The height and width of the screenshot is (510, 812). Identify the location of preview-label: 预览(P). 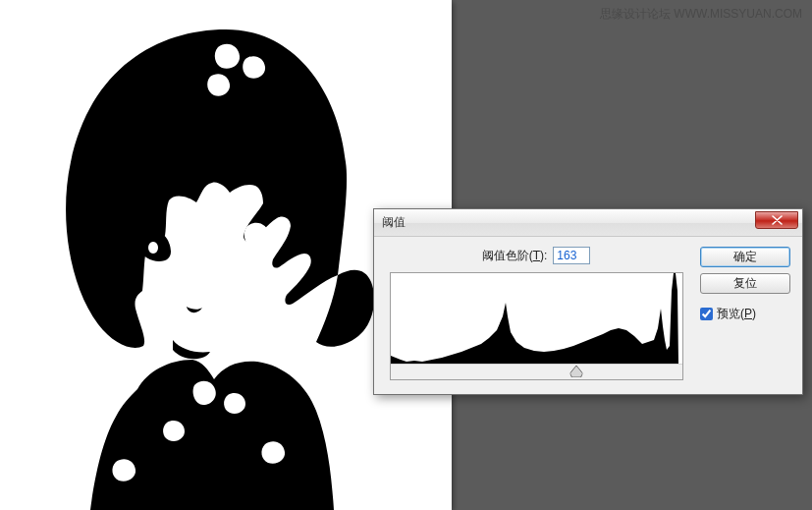
(736, 314).